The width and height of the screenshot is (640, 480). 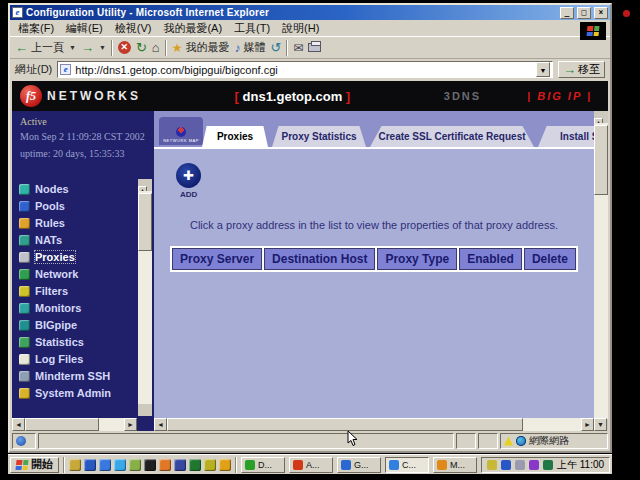 What do you see at coordinates (24, 342) in the screenshot?
I see `statistics-icon` at bounding box center [24, 342].